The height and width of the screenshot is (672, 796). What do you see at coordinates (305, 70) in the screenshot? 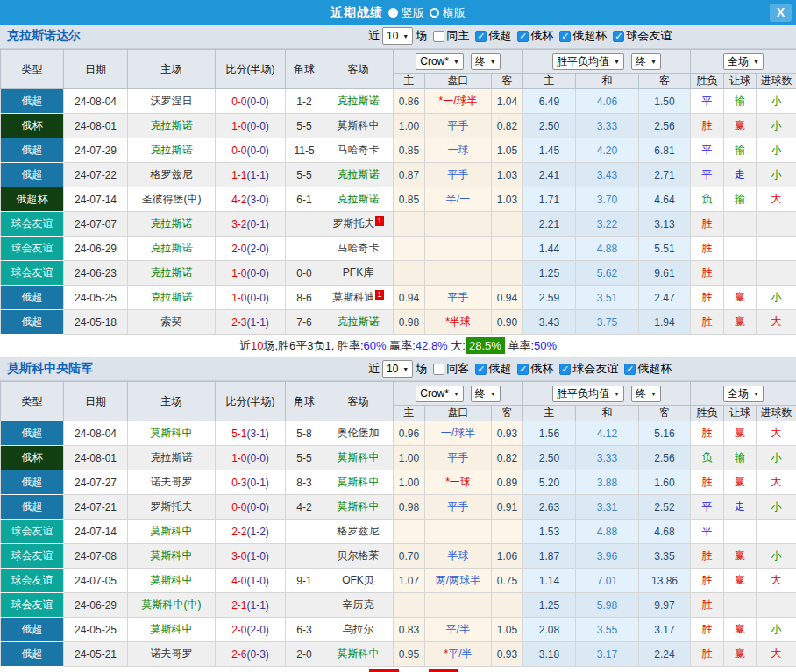
I see `col-corners: 角球` at bounding box center [305, 70].